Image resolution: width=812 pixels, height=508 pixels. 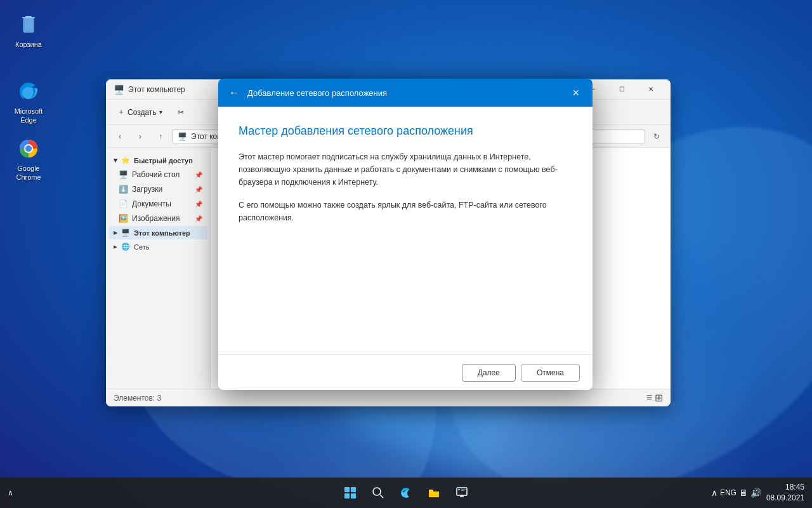 What do you see at coordinates (29, 91) in the screenshot?
I see `edge-icon` at bounding box center [29, 91].